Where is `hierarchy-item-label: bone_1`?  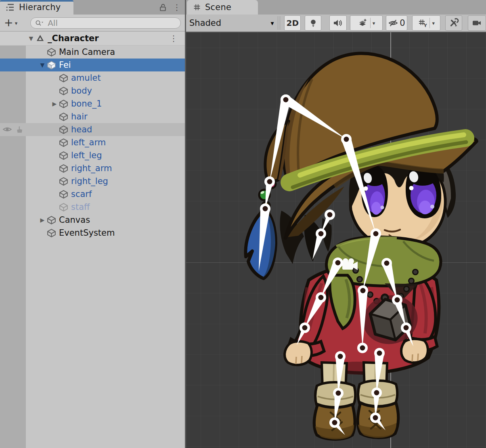
hierarchy-item-label: bone_1 is located at coordinates (86, 104).